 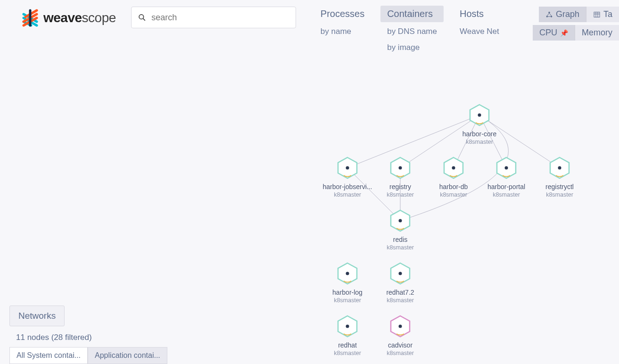 What do you see at coordinates (560, 187) in the screenshot?
I see `node-label: registryctl` at bounding box center [560, 187].